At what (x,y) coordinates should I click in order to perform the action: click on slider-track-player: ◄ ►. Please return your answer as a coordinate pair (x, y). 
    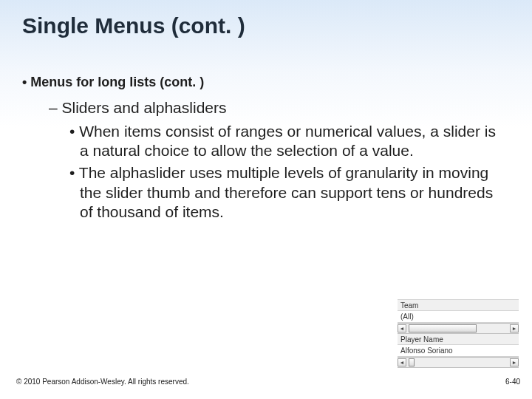
    Looking at the image, I should click on (458, 362).